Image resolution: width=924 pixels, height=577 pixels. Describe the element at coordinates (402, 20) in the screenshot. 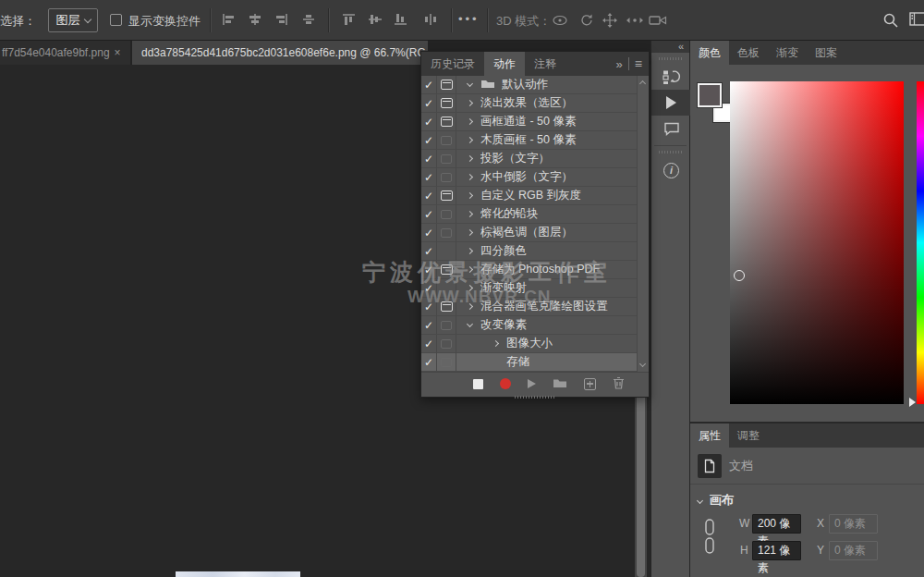

I see `align-bottom-icon` at that location.